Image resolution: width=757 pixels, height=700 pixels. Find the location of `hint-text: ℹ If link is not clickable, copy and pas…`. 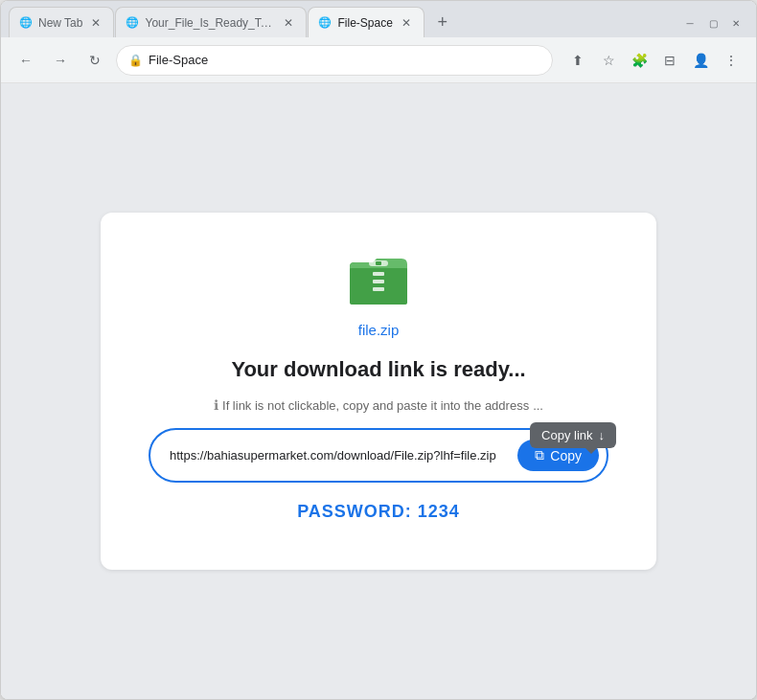

hint-text: ℹ If link is not clickable, copy and pas… is located at coordinates (378, 405).